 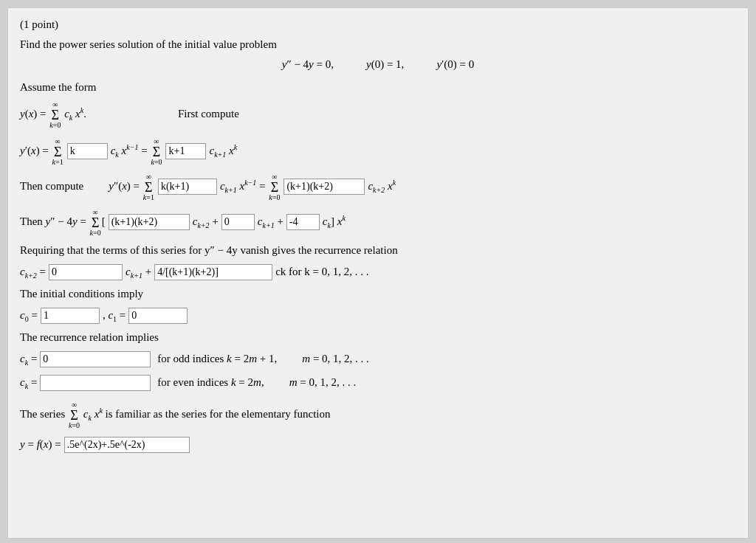 What do you see at coordinates (127, 445) in the screenshot?
I see `y-func-input` at bounding box center [127, 445].